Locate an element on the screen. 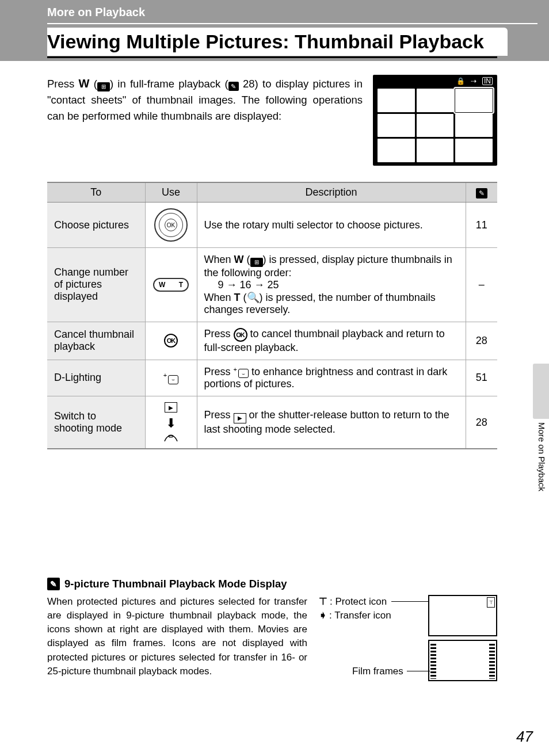 The image size is (549, 756). down-arrow-icon: ⬇ is located at coordinates (171, 423).